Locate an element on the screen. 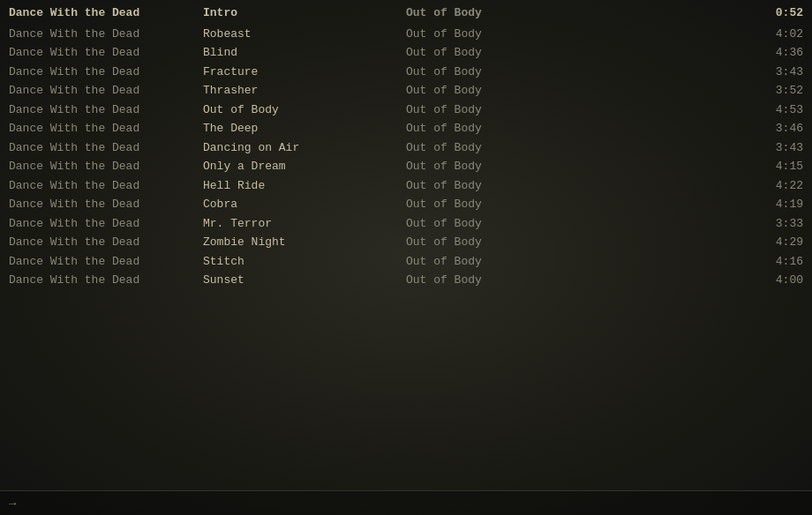 Image resolution: width=812 pixels, height=515 pixels. track-duration: 4:22 is located at coordinates (702, 186).